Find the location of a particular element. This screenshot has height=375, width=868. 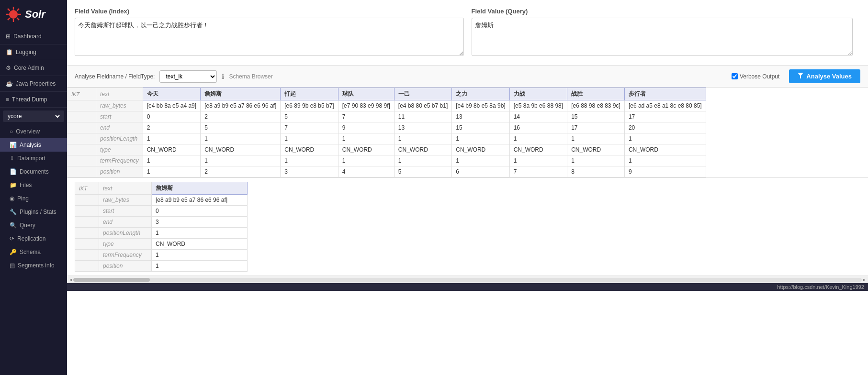

table-row: positionLength 1 is located at coordinates (161, 233).